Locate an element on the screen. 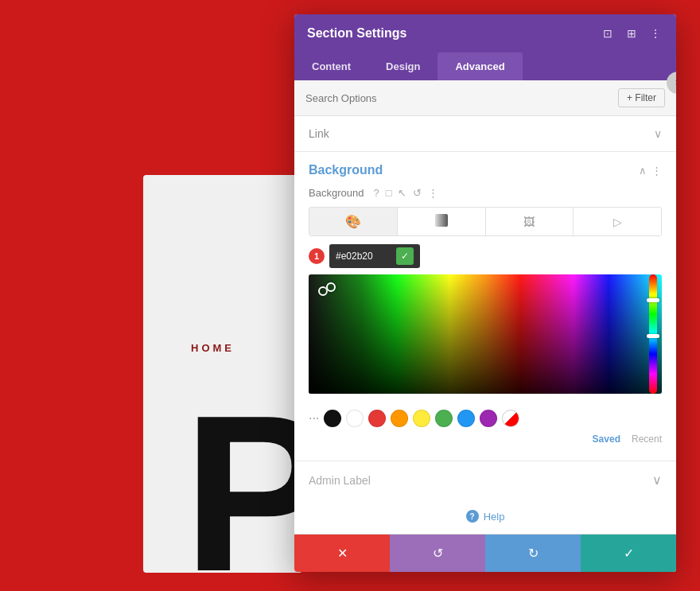  gradient-icon is located at coordinates (441, 221).